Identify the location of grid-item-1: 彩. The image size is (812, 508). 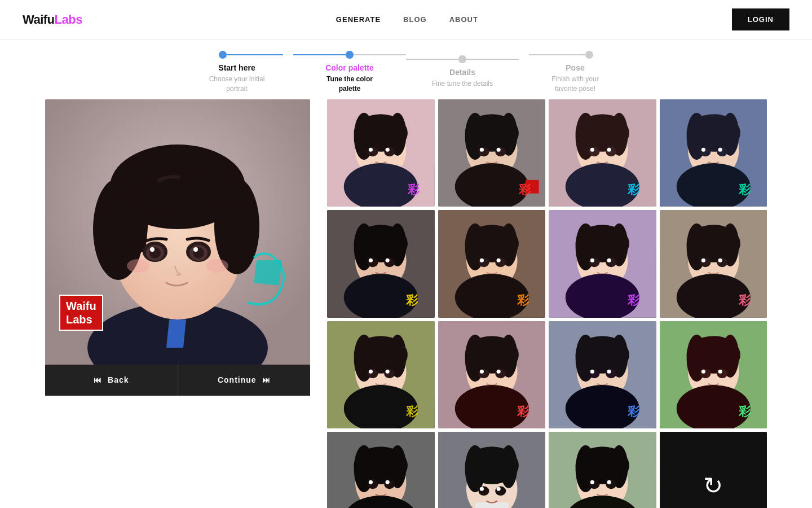
(381, 154).